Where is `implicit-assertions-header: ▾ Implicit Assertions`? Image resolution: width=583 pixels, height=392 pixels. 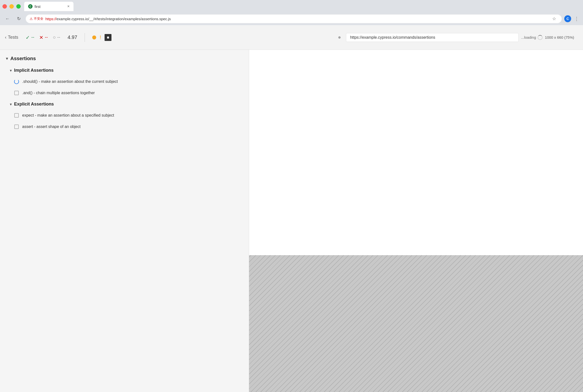 implicit-assertions-header: ▾ Implicit Assertions is located at coordinates (124, 70).